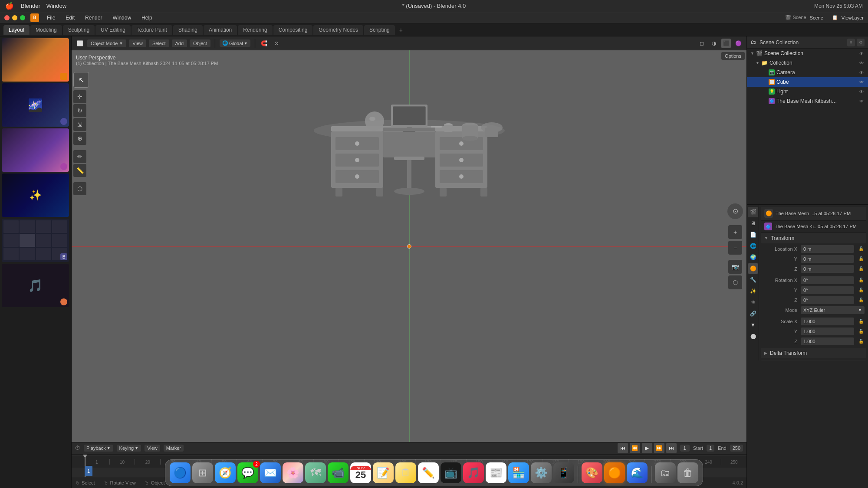 The image size is (868, 488). What do you see at coordinates (861, 331) in the screenshot?
I see `scale-y-lock: 🔓` at bounding box center [861, 331].